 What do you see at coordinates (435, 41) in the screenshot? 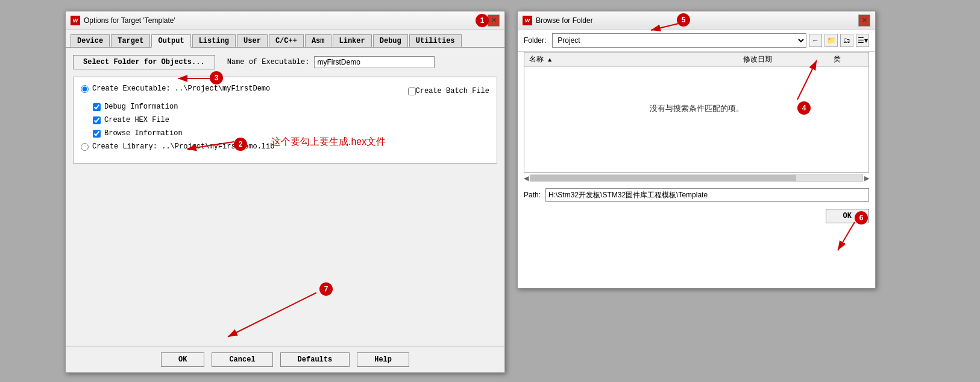
I see `tab-utilities: Utilities` at bounding box center [435, 41].